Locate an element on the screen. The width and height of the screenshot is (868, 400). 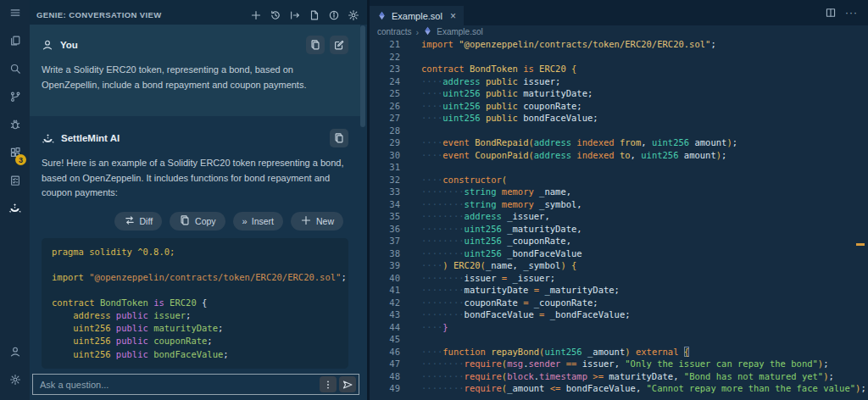
file-icon is located at coordinates (314, 15).